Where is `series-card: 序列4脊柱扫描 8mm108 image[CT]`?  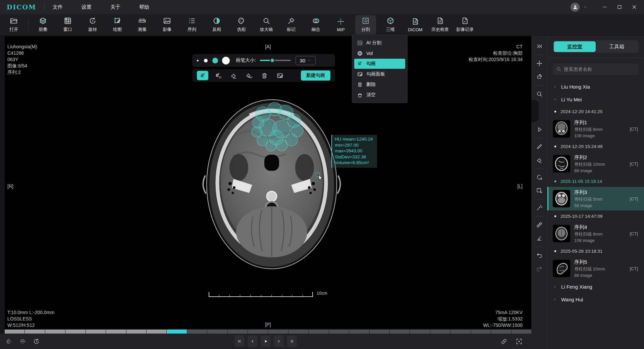
series-card: 序列4脊柱扫描 8mm108 image[CT] is located at coordinates (596, 234).